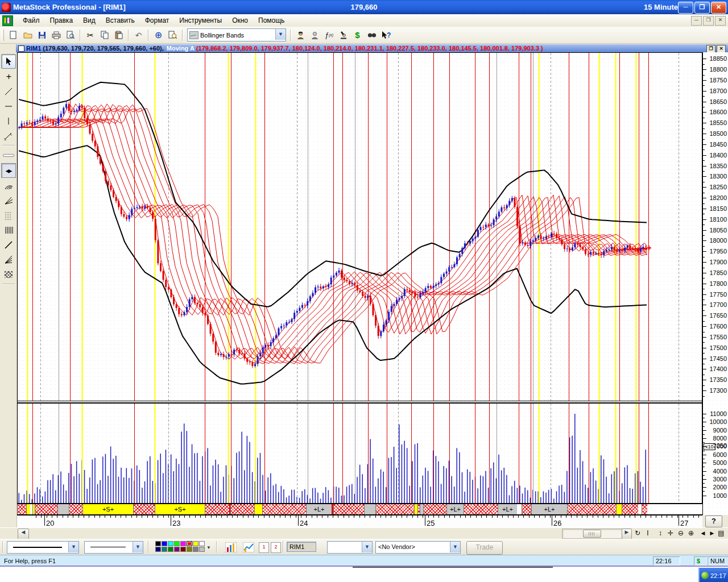 This screenshot has width=728, height=582. I want to click on trendline-tool, so click(9, 92).